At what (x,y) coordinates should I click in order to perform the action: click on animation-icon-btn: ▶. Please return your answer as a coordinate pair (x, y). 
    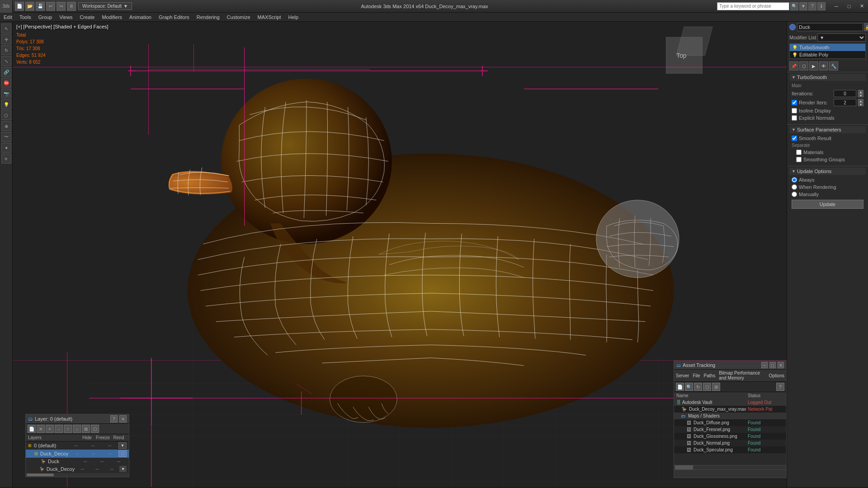
    Looking at the image, I should click on (814, 66).